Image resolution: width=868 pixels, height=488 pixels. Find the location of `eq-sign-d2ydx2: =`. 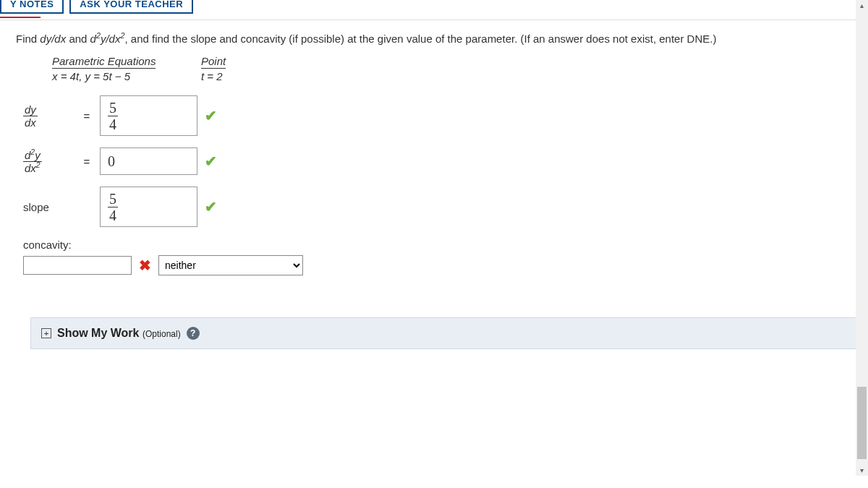

eq-sign-d2ydx2: = is located at coordinates (87, 162).